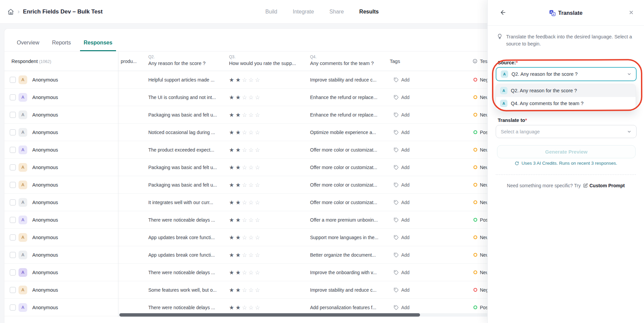 The image size is (644, 323). I want to click on tab: Responses, so click(98, 45).